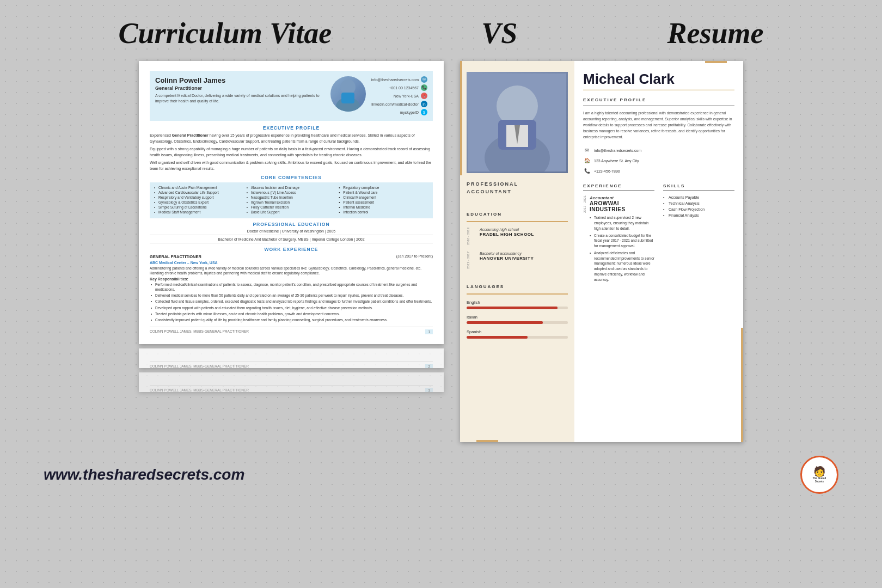  I want to click on comp-item: Internal Medicine, so click(383, 207).